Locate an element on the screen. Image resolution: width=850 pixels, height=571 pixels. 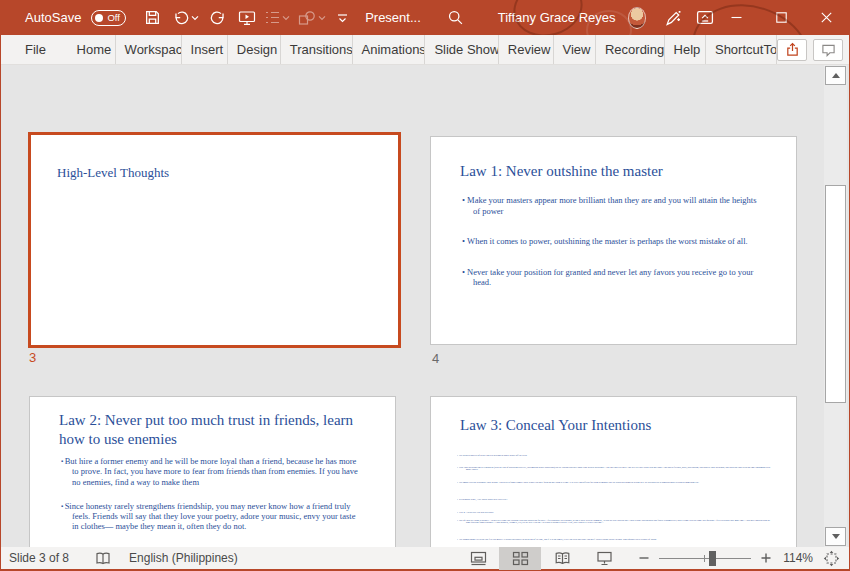
numbered-list-button is located at coordinates (272, 18).